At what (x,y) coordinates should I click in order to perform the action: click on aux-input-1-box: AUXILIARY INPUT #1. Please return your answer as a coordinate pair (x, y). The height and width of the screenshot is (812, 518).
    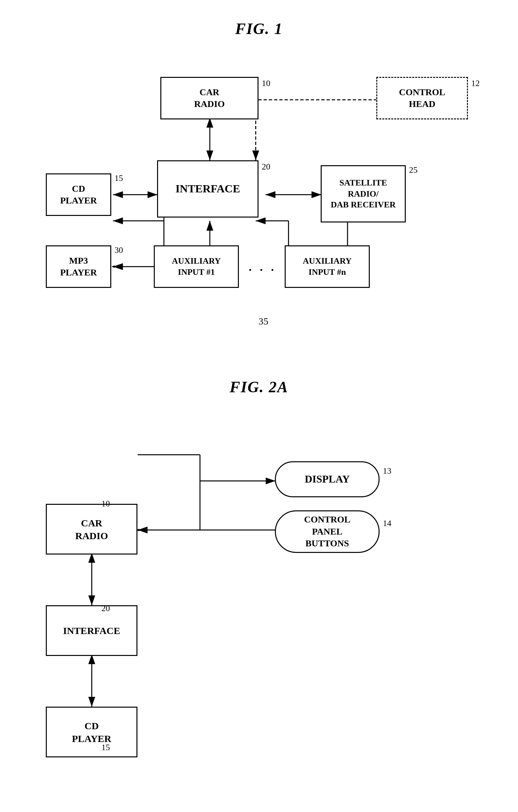
    Looking at the image, I should click on (196, 267).